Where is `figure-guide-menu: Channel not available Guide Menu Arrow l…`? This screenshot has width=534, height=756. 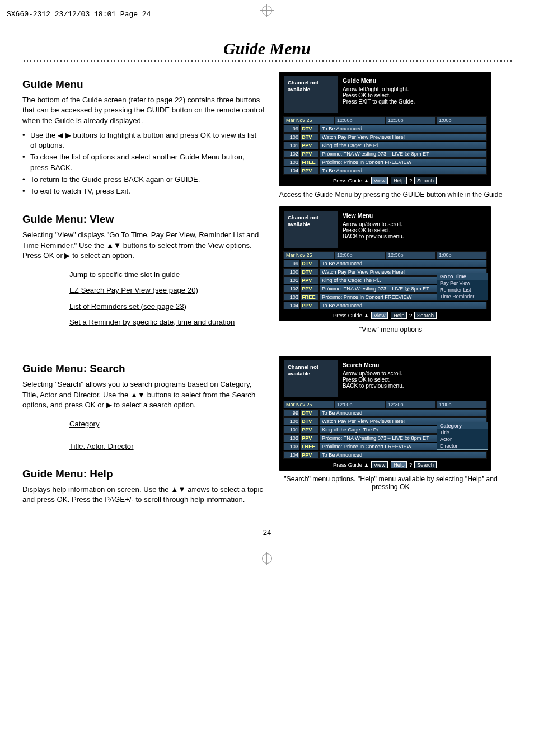
figure-guide-menu: Channel not available Guide Menu Arrow l… is located at coordinates (385, 129).